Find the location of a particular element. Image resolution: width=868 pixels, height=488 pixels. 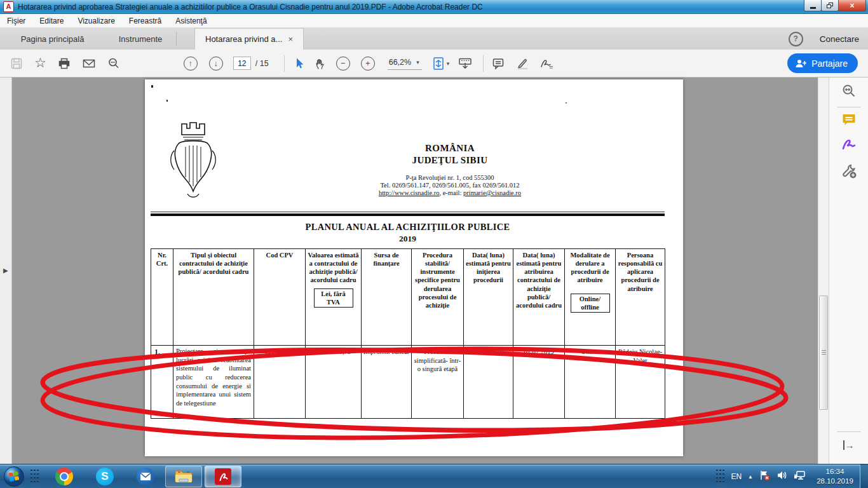

tab-bar: Pagina principală Instrumente Hotararea … is located at coordinates (434, 39).